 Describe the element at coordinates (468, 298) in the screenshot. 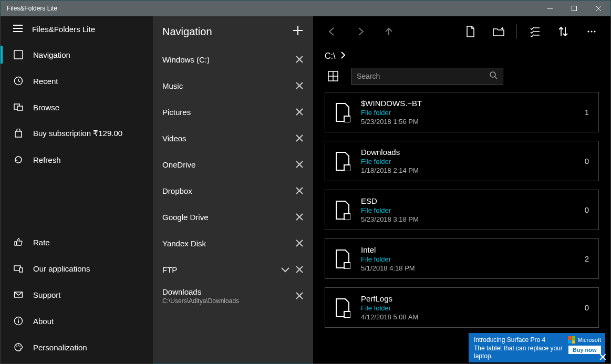

I see `file-name: PerfLogs` at that location.